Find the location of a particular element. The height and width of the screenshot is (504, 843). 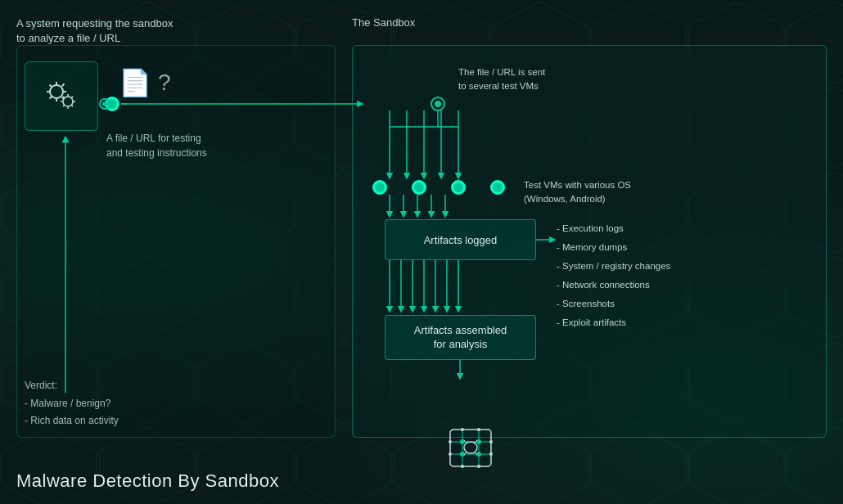

logs-list: - Execution logs - Memory dumps - System… is located at coordinates (614, 276).